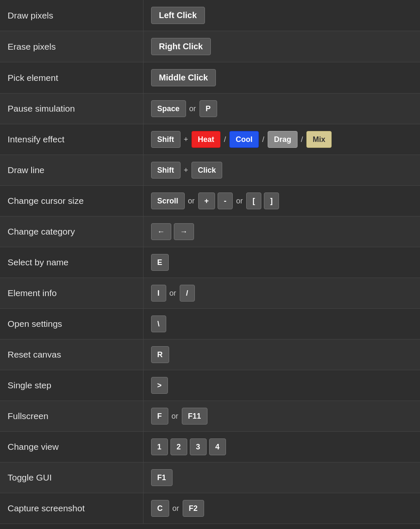 The width and height of the screenshot is (420, 529). I want to click on key-badge: Left Click, so click(178, 15).